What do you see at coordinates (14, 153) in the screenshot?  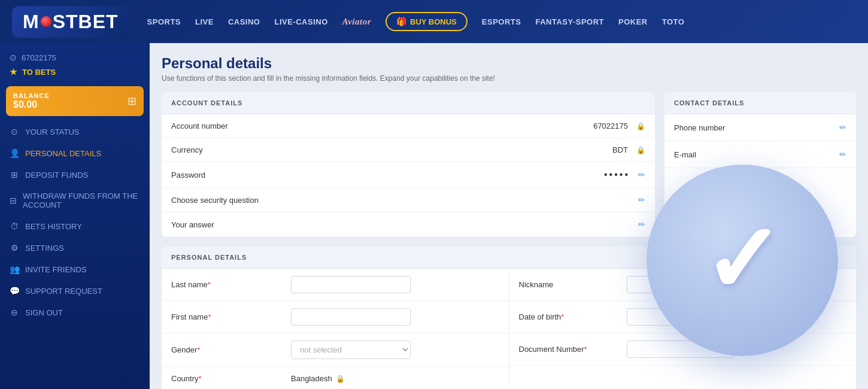 I see `person-icon: 👤` at bounding box center [14, 153].